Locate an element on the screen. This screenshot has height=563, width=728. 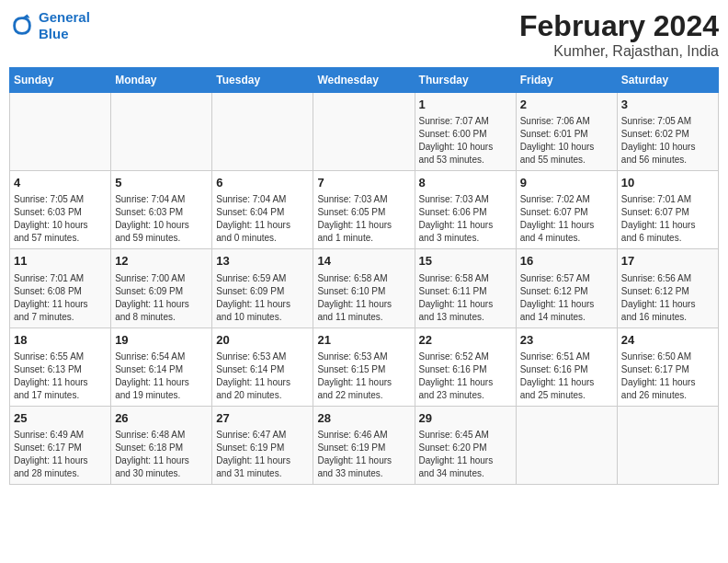
week-row-1: 4Sunrise: 7:05 AM Sunset: 6:03 PM Daylig… is located at coordinates (364, 210).